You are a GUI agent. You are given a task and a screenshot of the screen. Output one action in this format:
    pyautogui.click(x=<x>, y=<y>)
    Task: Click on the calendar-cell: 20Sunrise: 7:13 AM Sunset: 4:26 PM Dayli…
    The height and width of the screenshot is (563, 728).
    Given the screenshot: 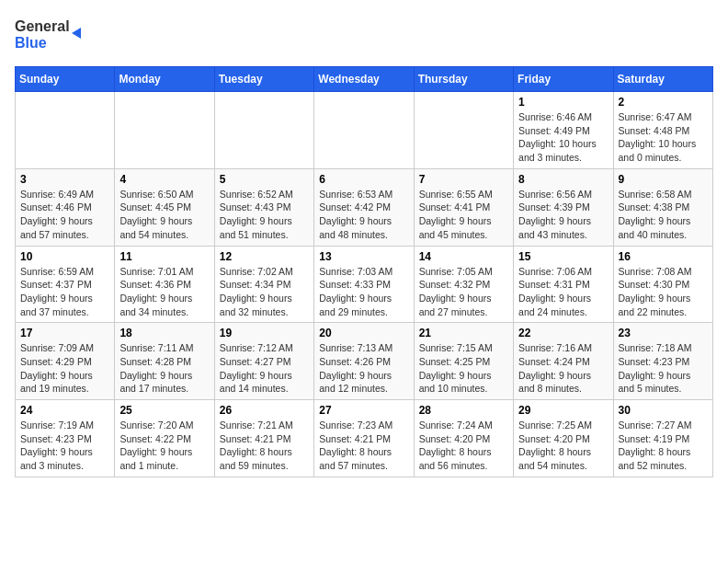 What is the action you would take?
    pyautogui.click(x=364, y=362)
    